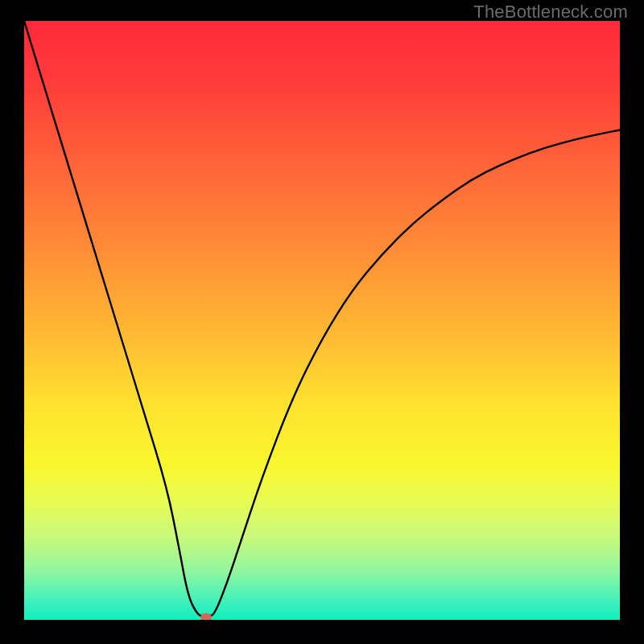 The image size is (644, 644). What do you see at coordinates (551, 12) in the screenshot?
I see `watermark-text: TheBottleneck.com` at bounding box center [551, 12].